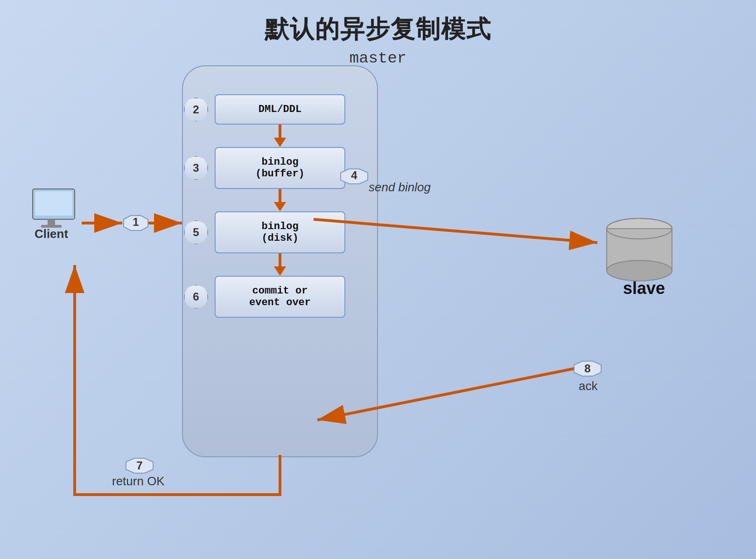 The width and height of the screenshot is (756, 559). What do you see at coordinates (587, 369) in the screenshot?
I see `svg-text: 8` at bounding box center [587, 369].